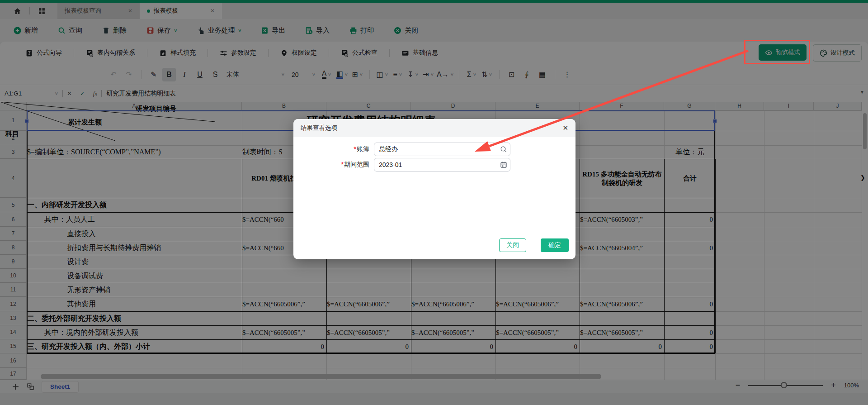  Describe the element at coordinates (504, 165) in the screenshot. I see `calendar-icon` at that location.